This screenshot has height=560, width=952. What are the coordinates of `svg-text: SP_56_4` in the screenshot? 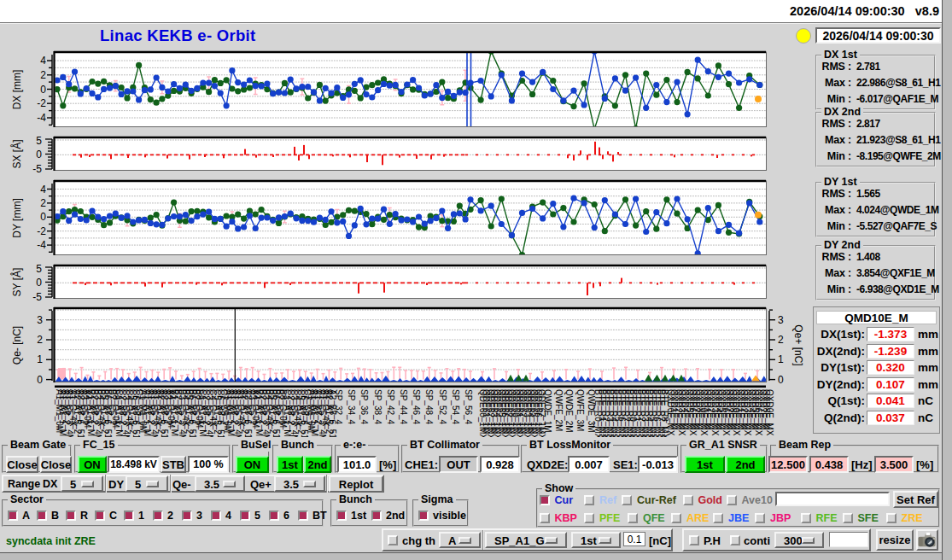 It's located at (468, 407).